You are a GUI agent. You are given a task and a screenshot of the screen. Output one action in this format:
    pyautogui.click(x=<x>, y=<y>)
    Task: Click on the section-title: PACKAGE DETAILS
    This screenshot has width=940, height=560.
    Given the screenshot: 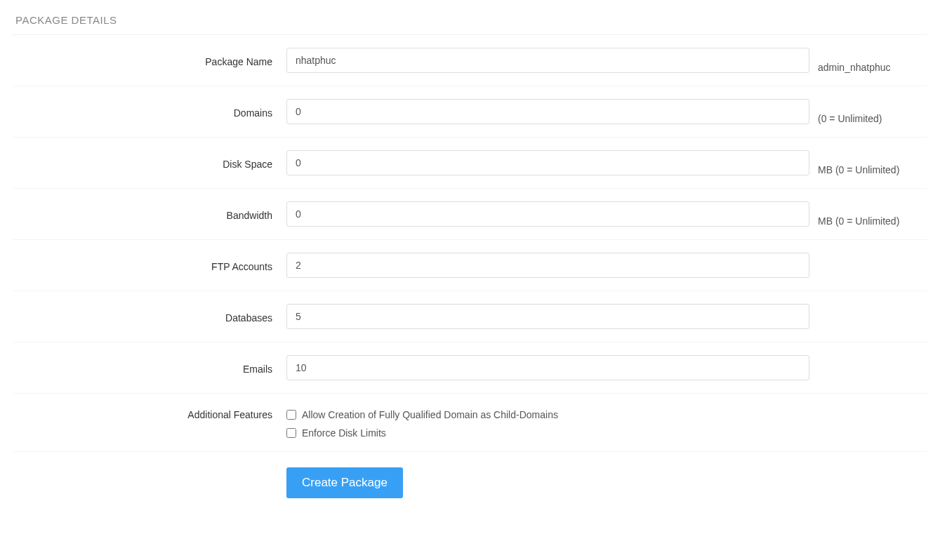 What is the action you would take?
    pyautogui.click(x=470, y=20)
    